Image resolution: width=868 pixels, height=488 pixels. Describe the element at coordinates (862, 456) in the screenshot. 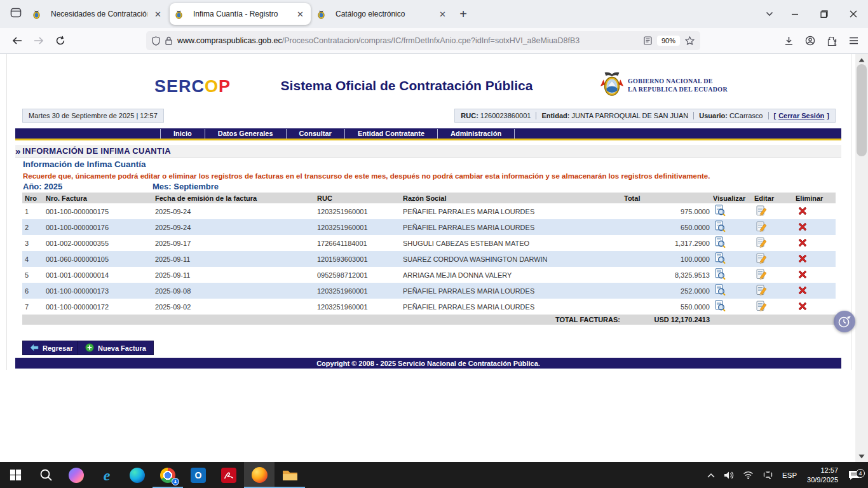

I see `scrollbar-down-arrow` at that location.